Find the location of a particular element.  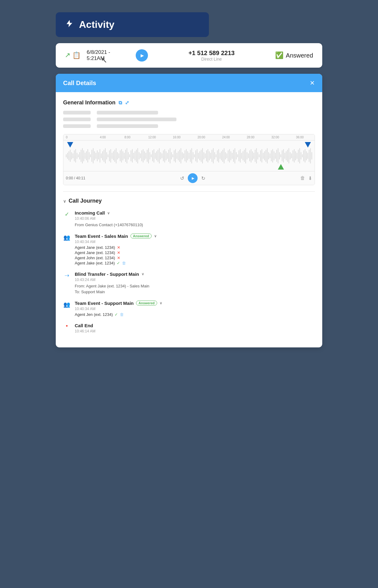

end-icon-col: ● is located at coordinates (67, 329).